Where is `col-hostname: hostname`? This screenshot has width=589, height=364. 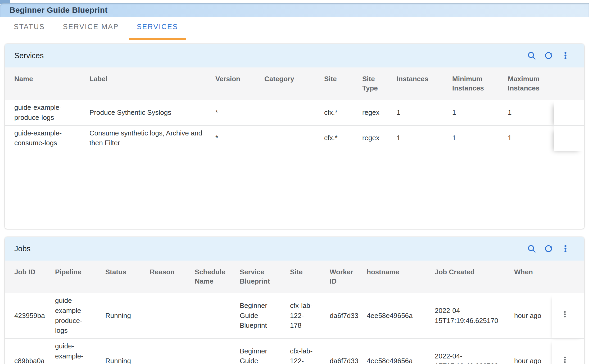
col-hostname: hostname is located at coordinates (401, 277).